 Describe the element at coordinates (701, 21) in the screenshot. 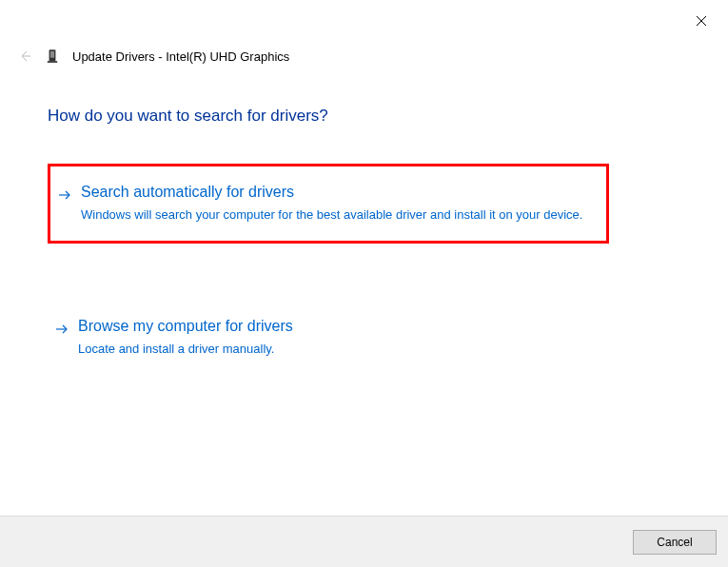

I see `close-button` at that location.